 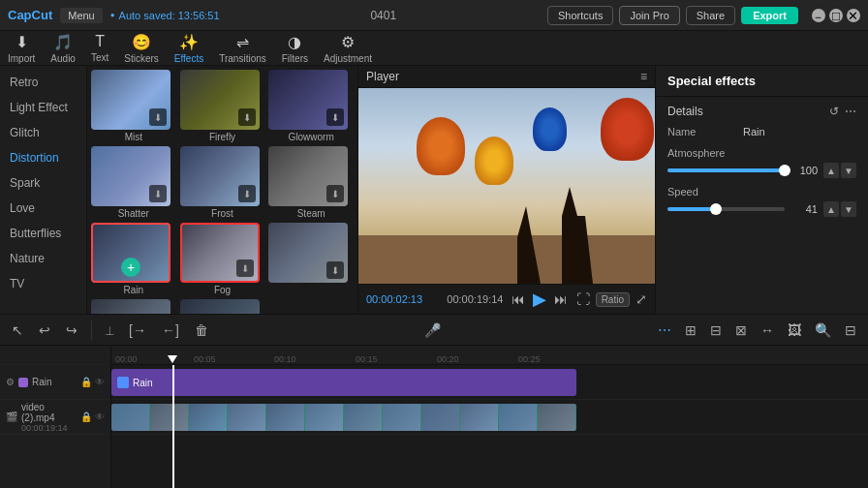 I want to click on speed-stepper: ▲ ▼, so click(x=840, y=209).